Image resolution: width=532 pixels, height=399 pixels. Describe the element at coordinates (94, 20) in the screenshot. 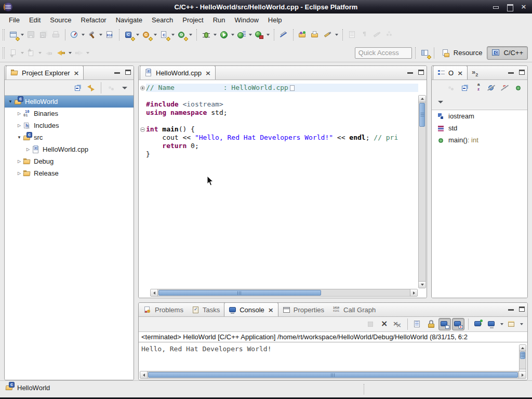

I see `menu-refactor: Refactor` at that location.